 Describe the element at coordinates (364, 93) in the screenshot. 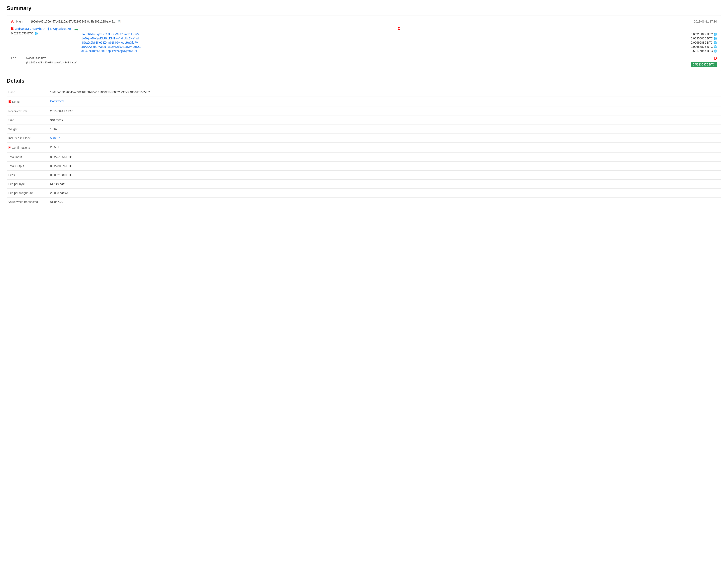

I see `table-row: Hash196eba07f176e457c48216ab87b52197848f…` at that location.